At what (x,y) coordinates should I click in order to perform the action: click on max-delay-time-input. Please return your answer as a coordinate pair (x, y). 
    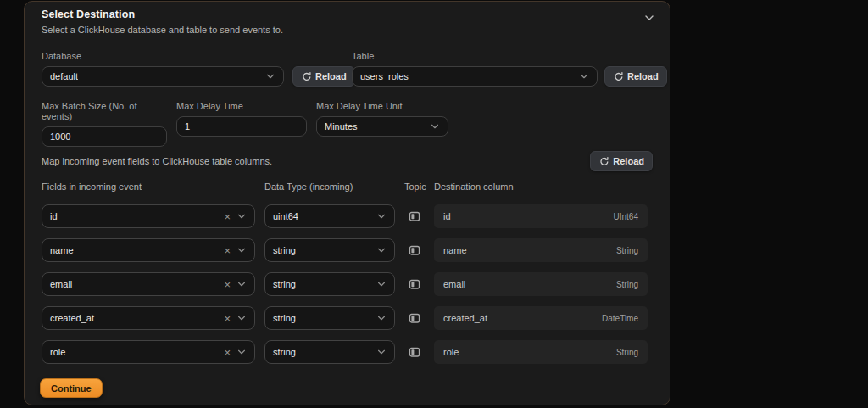
    Looking at the image, I should click on (242, 126).